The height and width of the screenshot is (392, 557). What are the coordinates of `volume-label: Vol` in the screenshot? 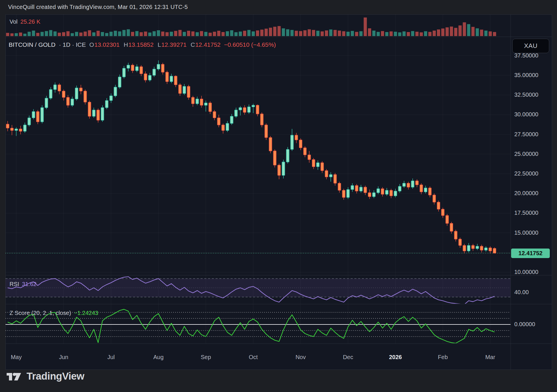 It's located at (14, 22).